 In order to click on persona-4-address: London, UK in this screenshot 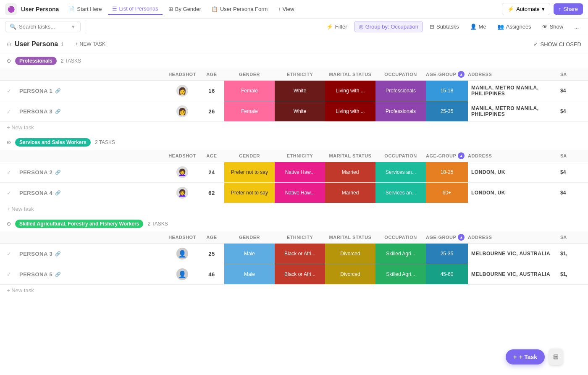, I will do `click(514, 193)`.